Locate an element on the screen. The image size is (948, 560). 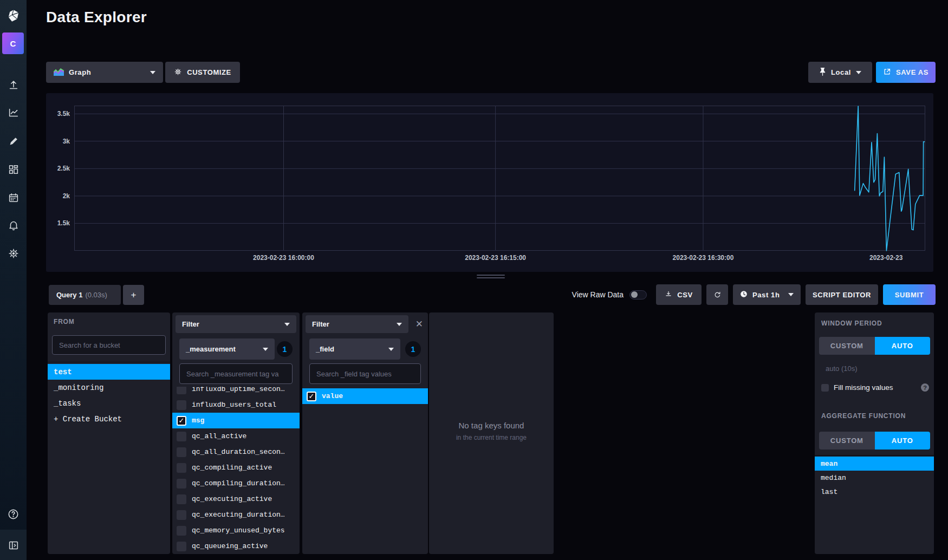
visualization-type-dropdown: Graph is located at coordinates (105, 73).